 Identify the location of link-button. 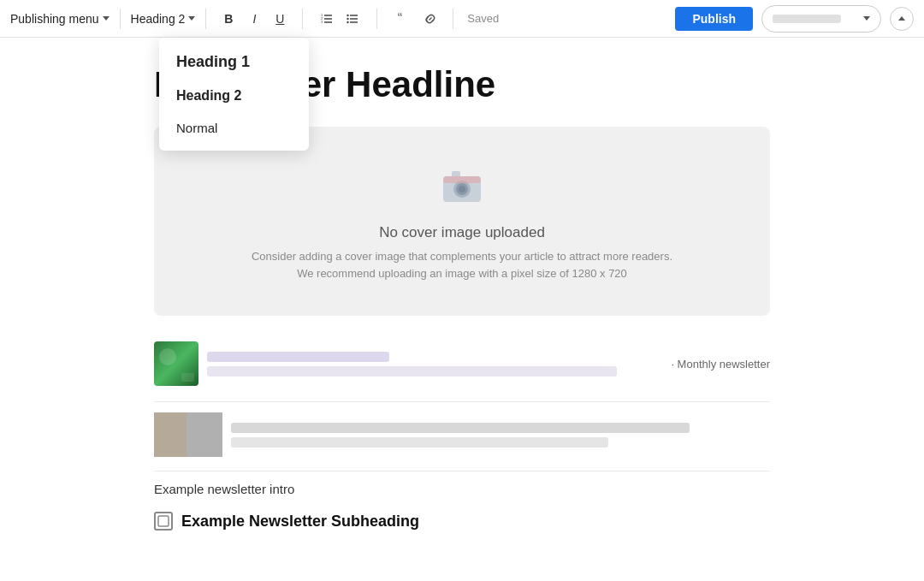
(430, 19).